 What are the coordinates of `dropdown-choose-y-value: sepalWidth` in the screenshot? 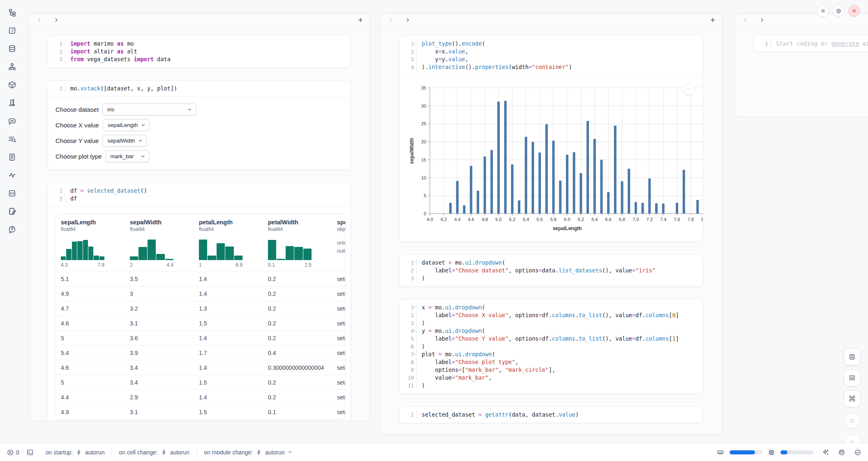 It's located at (125, 141).